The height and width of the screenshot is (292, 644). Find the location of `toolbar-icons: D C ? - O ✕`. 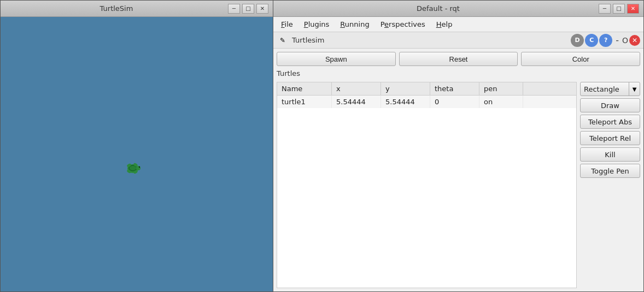

toolbar-icons: D C ? - O ✕ is located at coordinates (606, 40).